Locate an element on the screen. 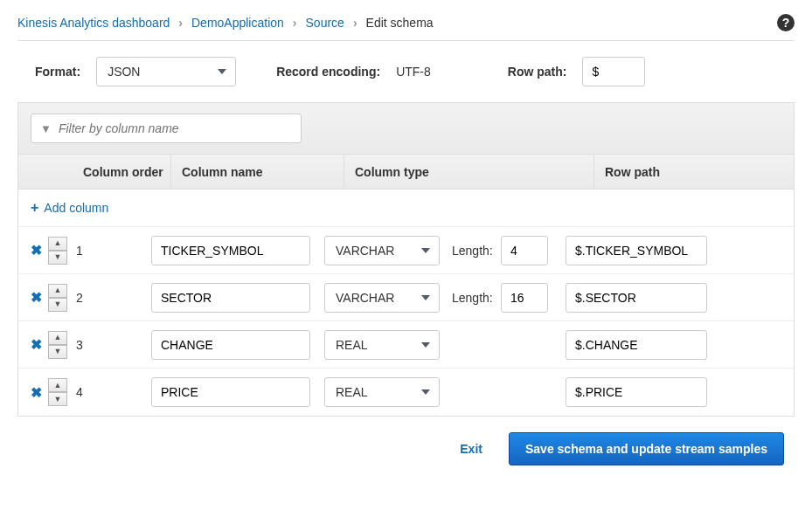 The height and width of the screenshot is (510, 812). header-path: Row path is located at coordinates (694, 171).